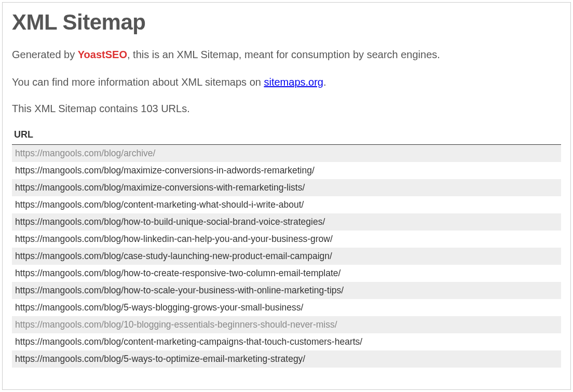 Image resolution: width=573 pixels, height=392 pixels. What do you see at coordinates (286, 55) in the screenshot?
I see `intro-text: Generated by YoastSEO, this is an XML Si…` at bounding box center [286, 55].